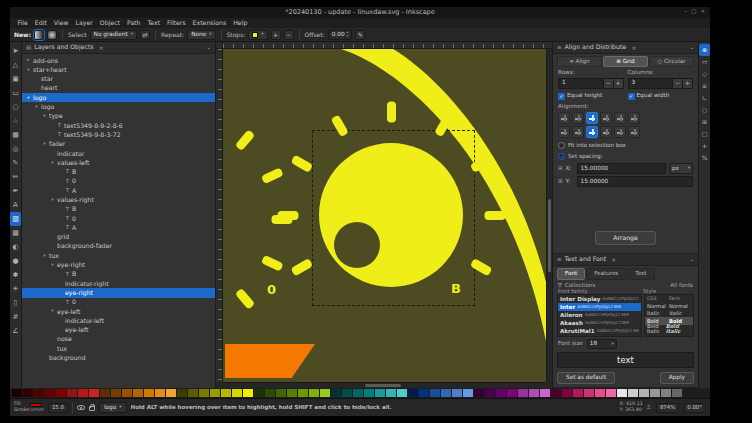  What do you see at coordinates (118, 218) in the screenshot?
I see `layer-row: T0` at bounding box center [118, 218].